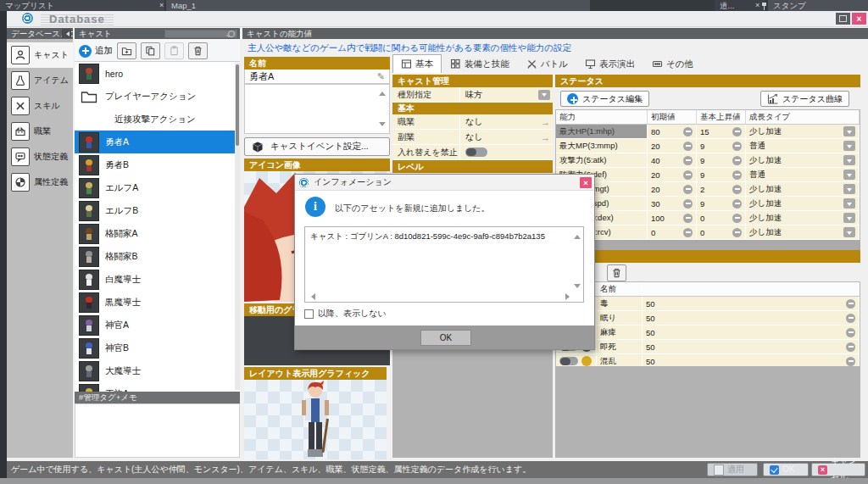  I want to click on dialog-close-button: ×, so click(586, 183).